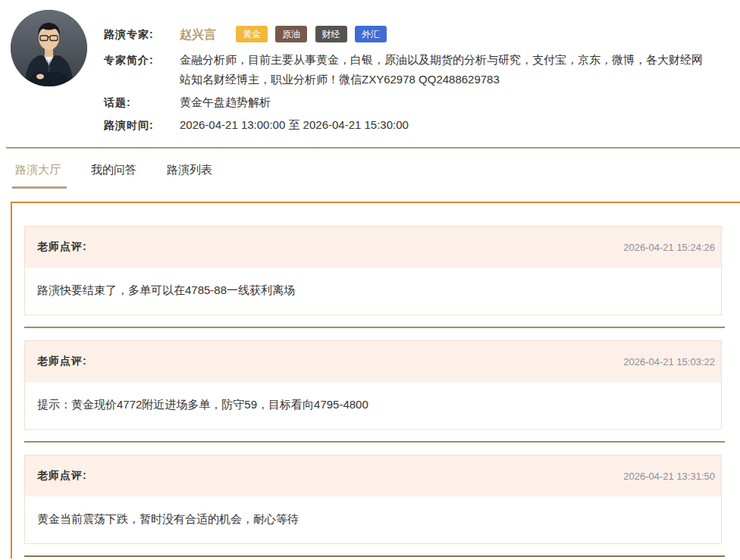  Describe the element at coordinates (198, 35) in the screenshot. I see `expert-name: 赵兴言` at that location.